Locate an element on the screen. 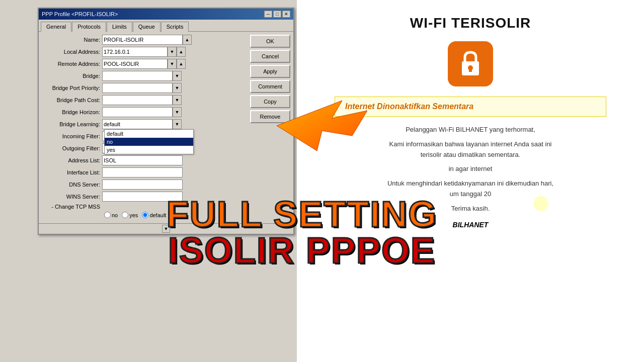 The image size is (644, 362). tab-protocols: Protocols is located at coordinates (89, 27).